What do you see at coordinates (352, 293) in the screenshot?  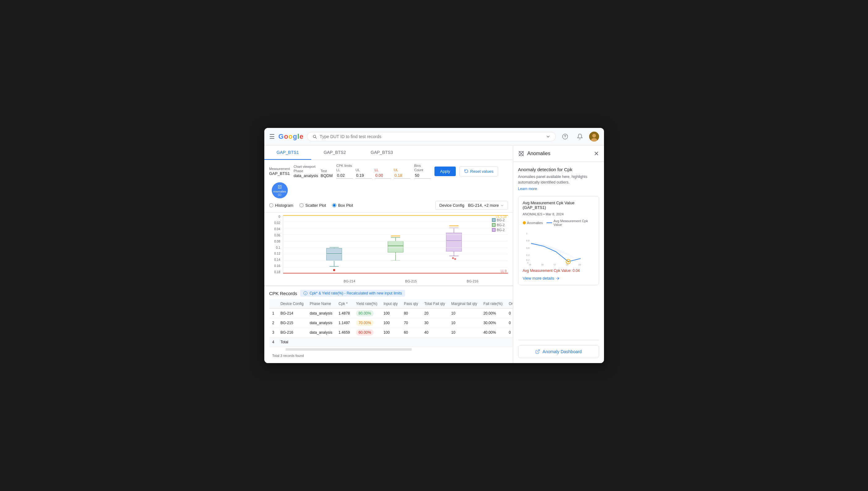 I see `cpk-info-badge: Cpk* & Yield rate(%) - Recalculated with…` at bounding box center [352, 293].